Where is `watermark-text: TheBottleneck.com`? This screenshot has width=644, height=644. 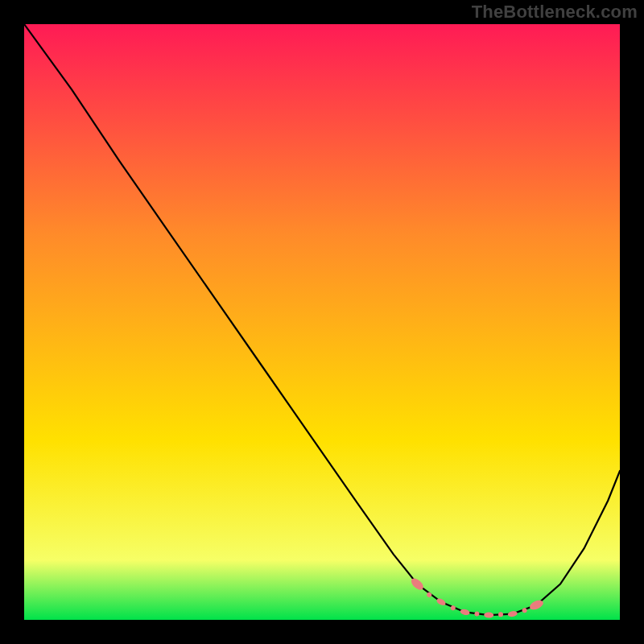
watermark-text: TheBottleneck.com is located at coordinates (555, 12).